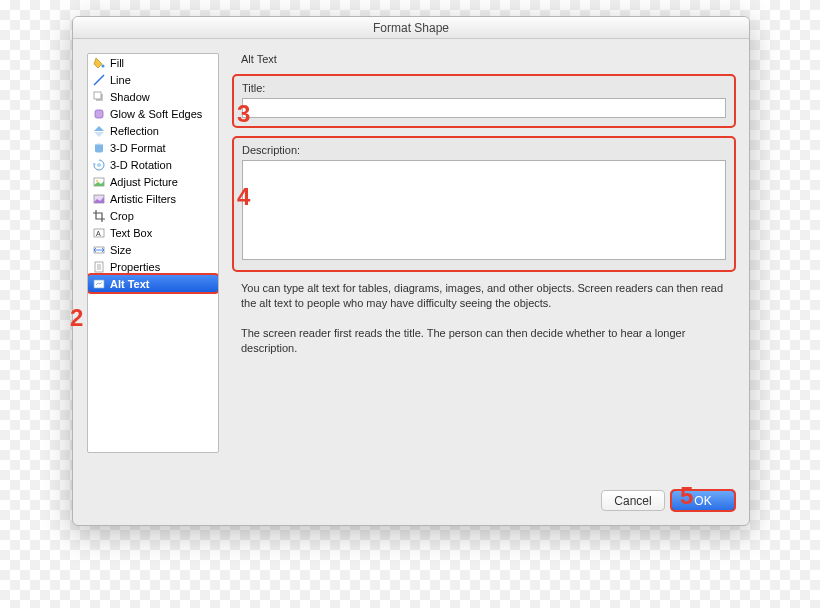  I want to click on description-input, so click(484, 210).